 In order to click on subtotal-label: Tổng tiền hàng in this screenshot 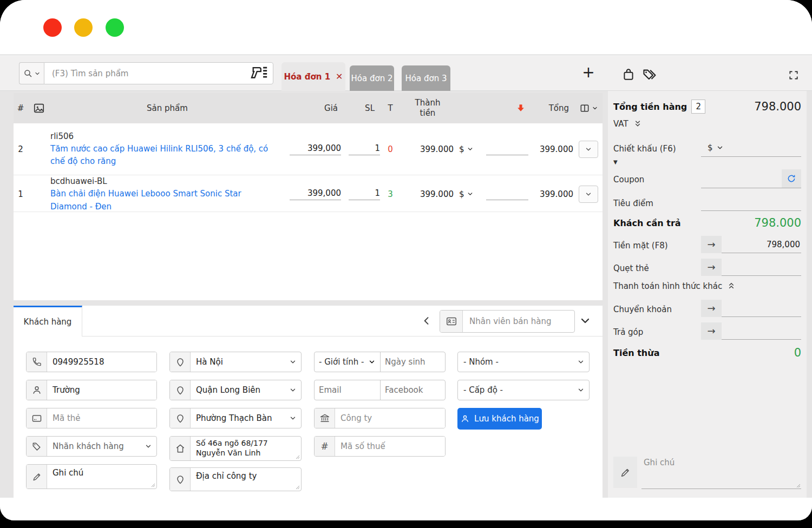, I will do `click(650, 107)`.